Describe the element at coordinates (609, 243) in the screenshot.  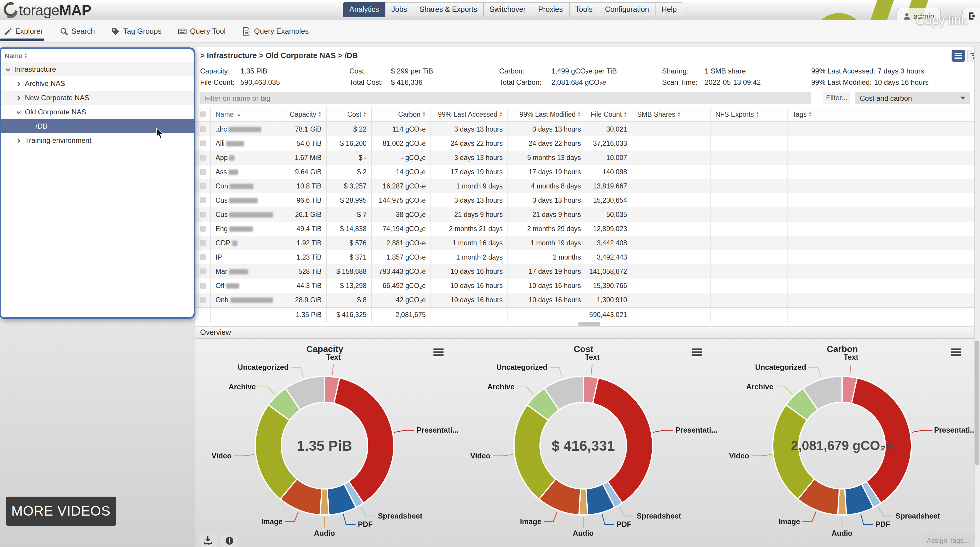
I see `cell-file_count: 3,442,408` at that location.